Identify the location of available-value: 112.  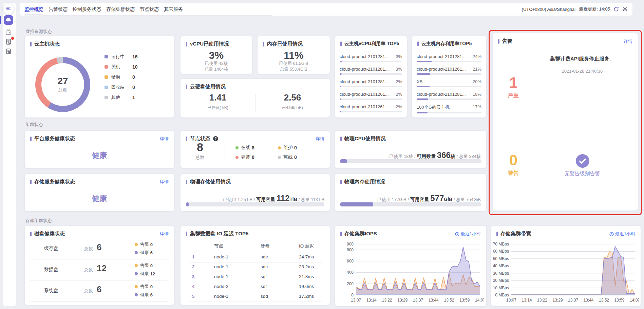
(283, 198).